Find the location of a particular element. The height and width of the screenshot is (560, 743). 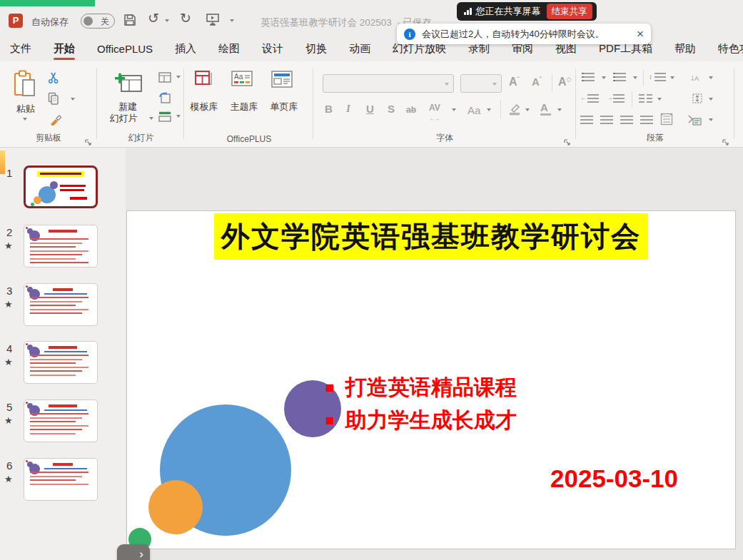

columns-dropdown-icon is located at coordinates (659, 99).